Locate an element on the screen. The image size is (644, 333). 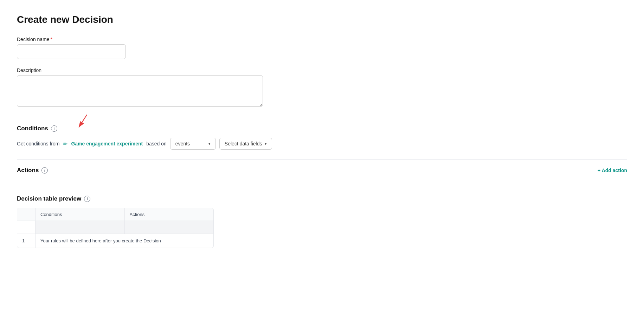
get-conditions-label: Get conditions from is located at coordinates (38, 144).